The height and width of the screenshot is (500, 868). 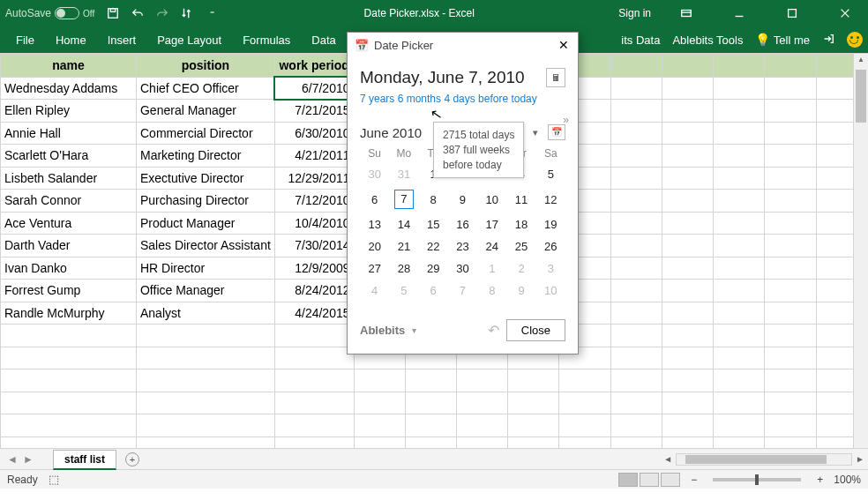 I want to click on calendar-day: 24, so click(x=492, y=247).